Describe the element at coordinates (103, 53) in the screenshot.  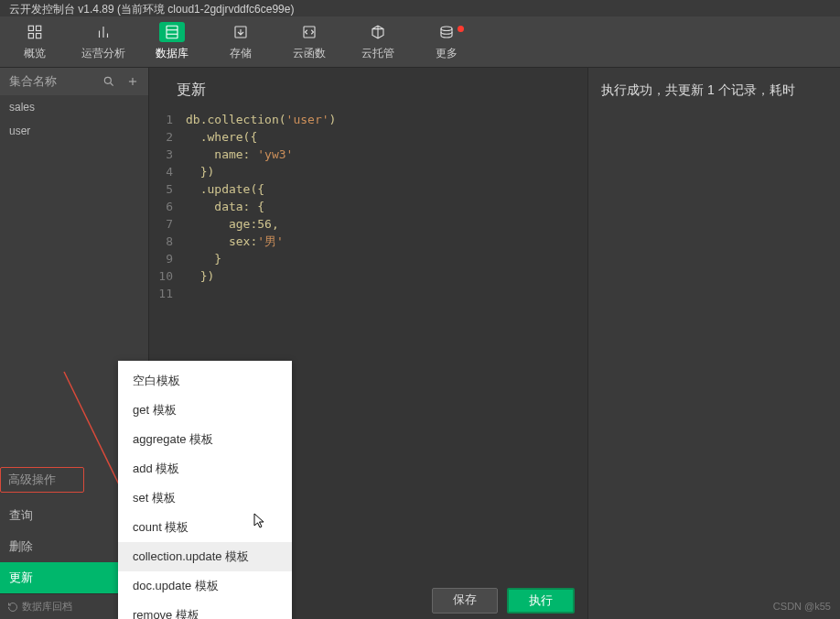
I see `toolbar-label: 运营分析` at that location.